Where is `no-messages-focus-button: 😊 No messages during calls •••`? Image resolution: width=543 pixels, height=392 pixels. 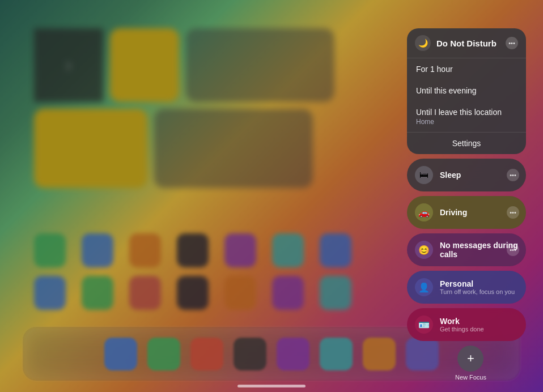 no-messages-focus-button: 😊 No messages during calls ••• is located at coordinates (466, 250).